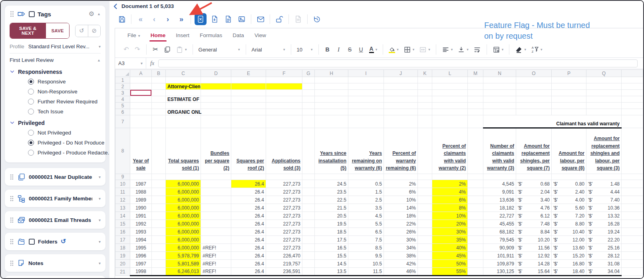 This screenshot has height=279, width=644. Describe the element at coordinates (366, 73) in the screenshot. I see `column-header-I: I` at that location.